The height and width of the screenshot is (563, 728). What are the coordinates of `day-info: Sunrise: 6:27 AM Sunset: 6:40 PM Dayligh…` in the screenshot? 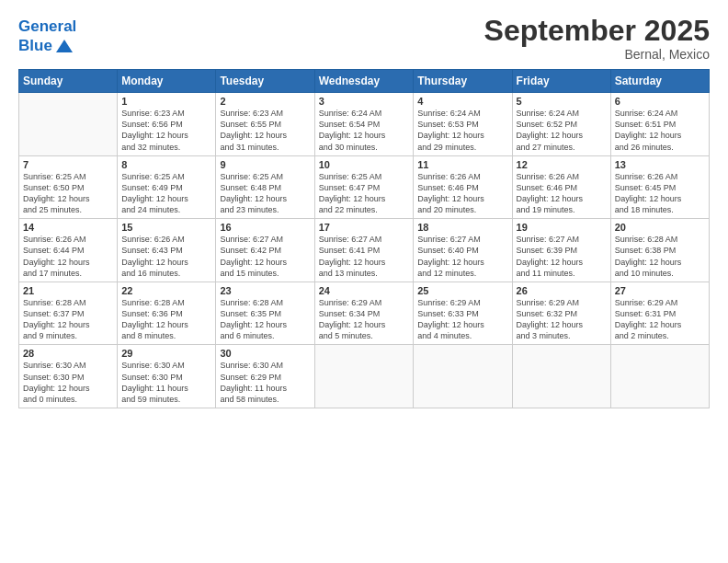 It's located at (462, 256).